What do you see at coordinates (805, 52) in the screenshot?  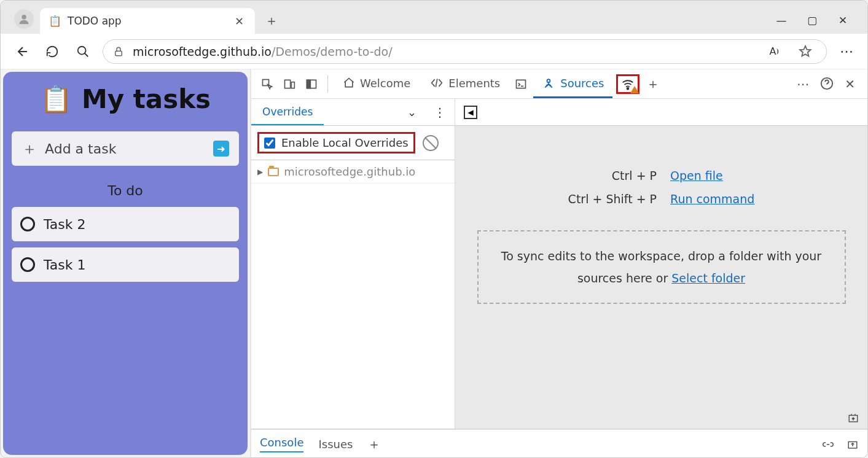 I see `favorites-icon` at bounding box center [805, 52].